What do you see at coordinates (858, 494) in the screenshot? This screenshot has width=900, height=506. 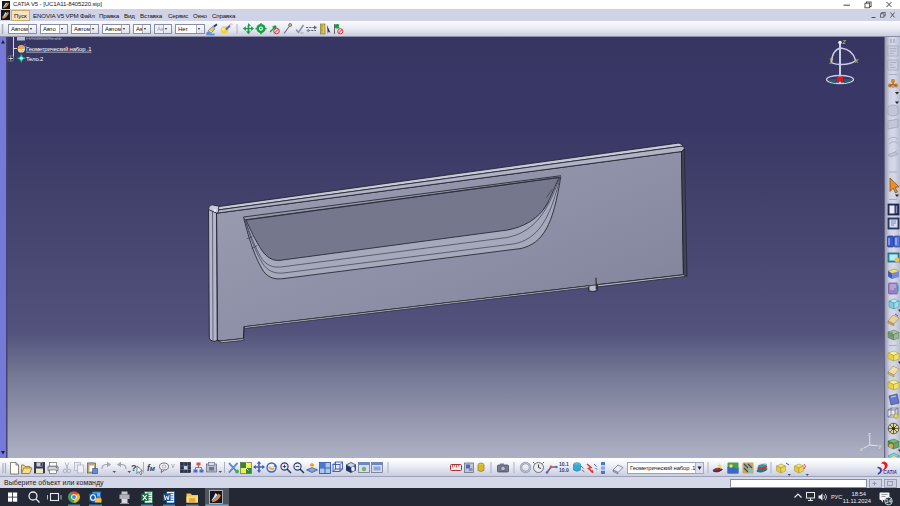 I see `svg-text: 18:54` at bounding box center [858, 494].